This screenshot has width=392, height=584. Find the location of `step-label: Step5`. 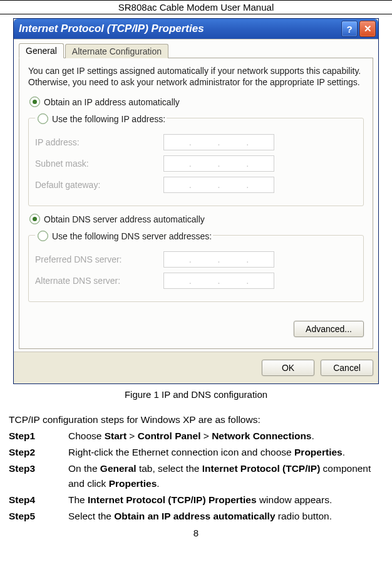

step-label: Step5 is located at coordinates (39, 516).